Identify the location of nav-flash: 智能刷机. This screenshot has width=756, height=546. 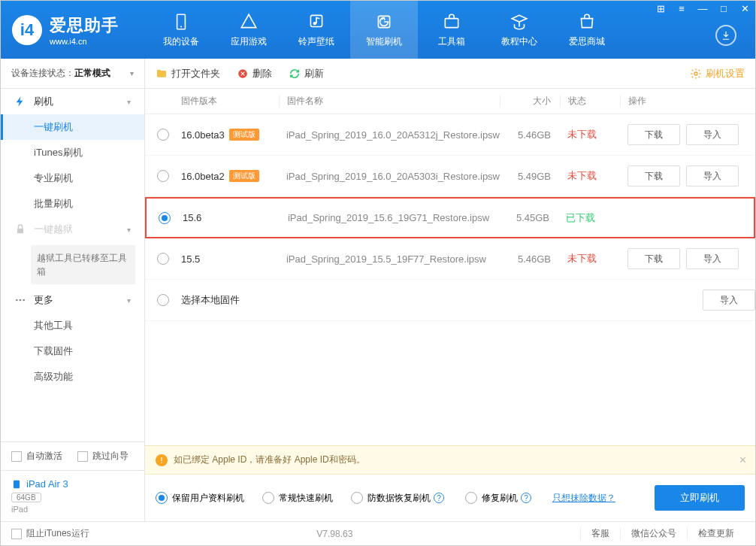
(384, 30).